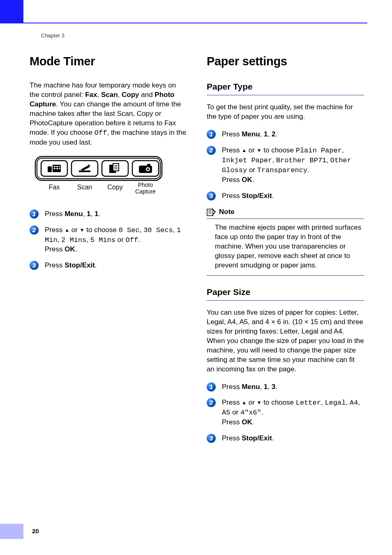 This screenshot has height=555, width=392. Describe the element at coordinates (108, 114) in the screenshot. I see `mode-timer-intro: The machine has four temporary mode keys…` at that location.